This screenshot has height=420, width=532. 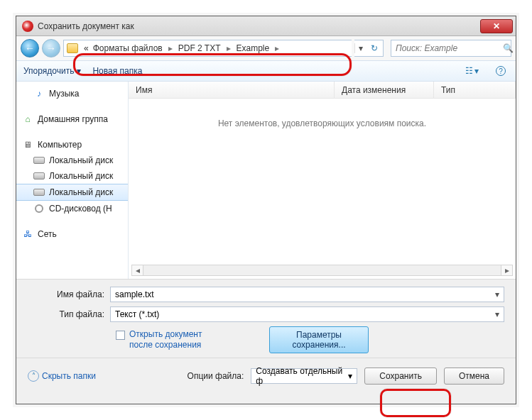 What do you see at coordinates (135, 294) in the screenshot?
I see `filename-value: sample.txt` at bounding box center [135, 294].